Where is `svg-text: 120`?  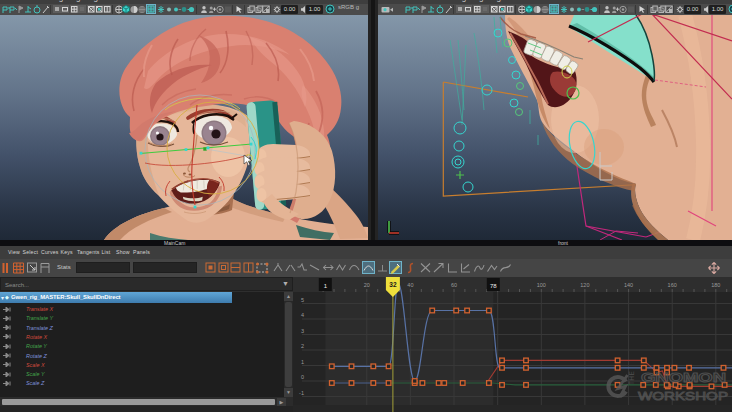 svg-text: 120 is located at coordinates (584, 285).